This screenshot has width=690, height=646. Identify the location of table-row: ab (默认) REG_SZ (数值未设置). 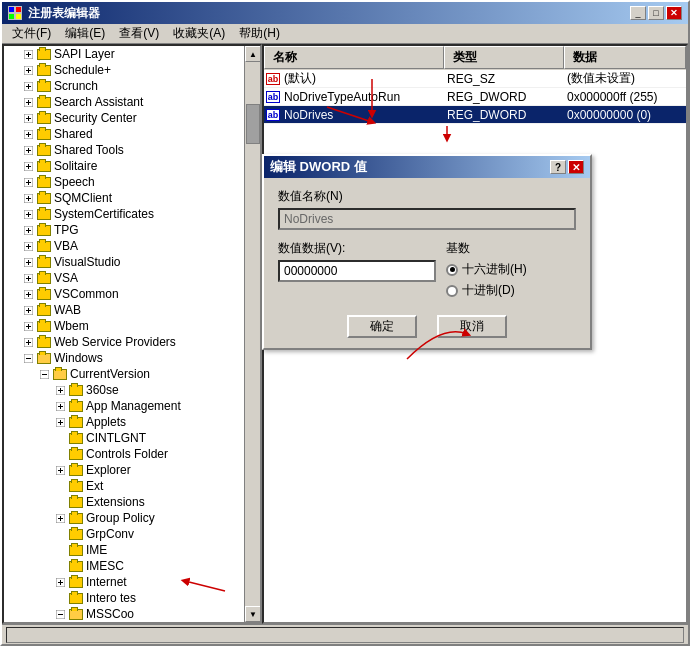
(475, 79).